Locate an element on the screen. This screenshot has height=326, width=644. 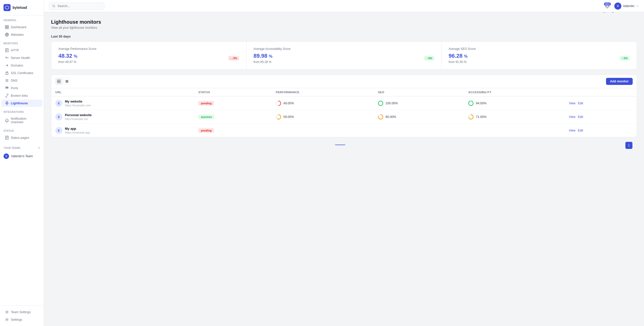
cell-status-0: pending is located at coordinates (233, 103).